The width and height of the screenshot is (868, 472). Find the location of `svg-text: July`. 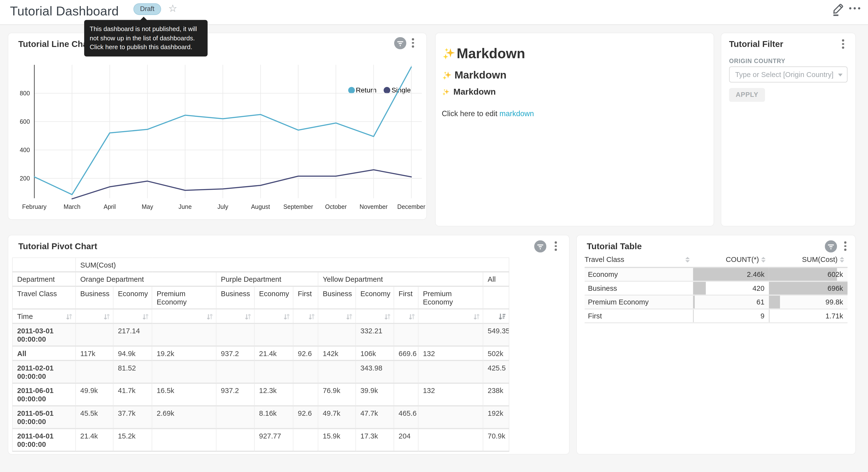

svg-text: July is located at coordinates (223, 207).